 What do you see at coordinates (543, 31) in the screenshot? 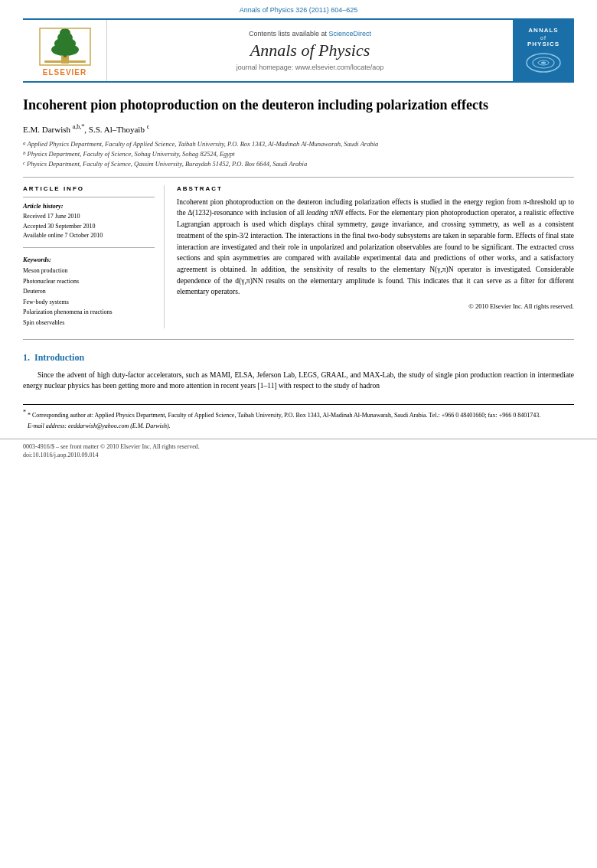
I see `annals-logo-text1: ANNALS` at bounding box center [543, 31].